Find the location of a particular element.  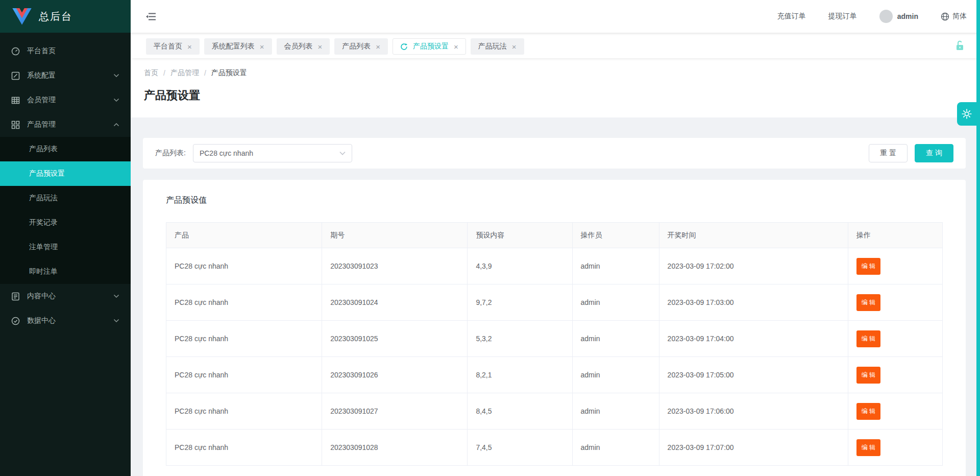

sidebar-subitem-label: 产品预设置 is located at coordinates (47, 174).